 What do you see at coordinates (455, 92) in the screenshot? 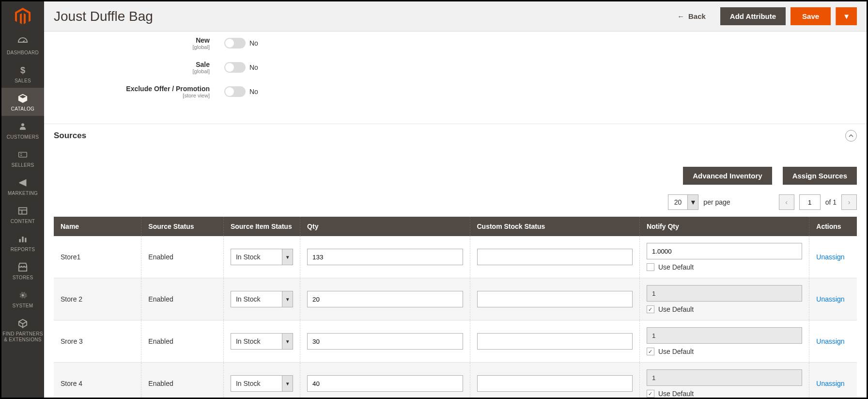
I see `attribute-exclude-offer: Exclude Offer / Promotion [store view] N…` at bounding box center [455, 92].